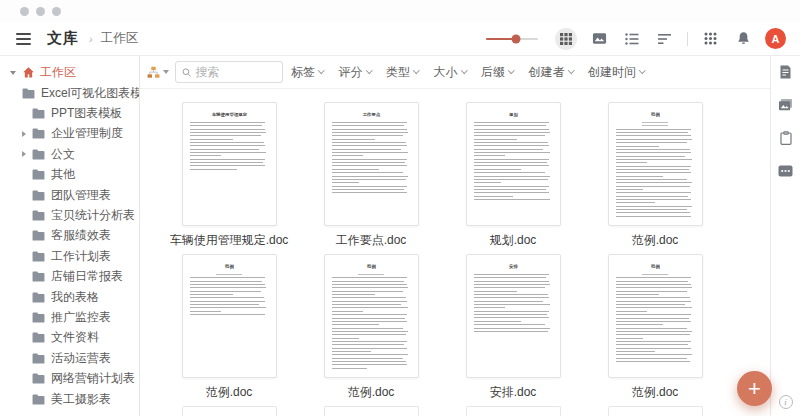 The image size is (800, 416). What do you see at coordinates (552, 72) in the screenshot?
I see `filter-dropdown: 创建者` at bounding box center [552, 72].